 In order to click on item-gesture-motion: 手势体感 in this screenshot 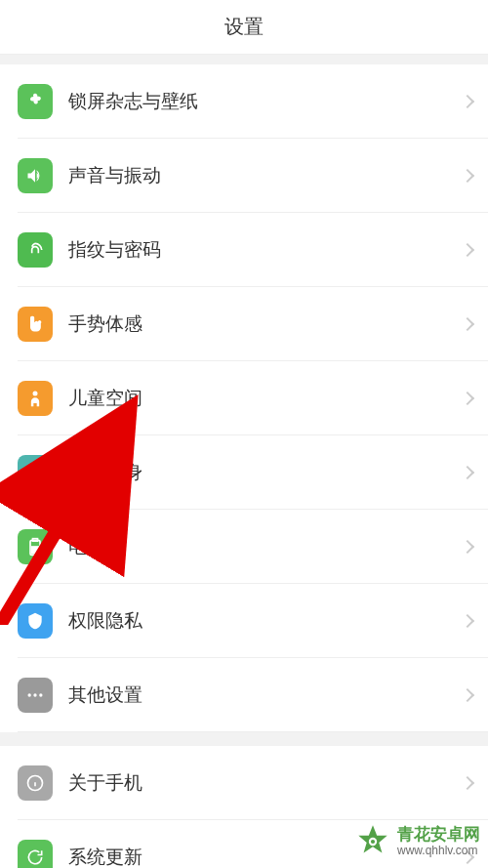, I will do `click(253, 324)`.